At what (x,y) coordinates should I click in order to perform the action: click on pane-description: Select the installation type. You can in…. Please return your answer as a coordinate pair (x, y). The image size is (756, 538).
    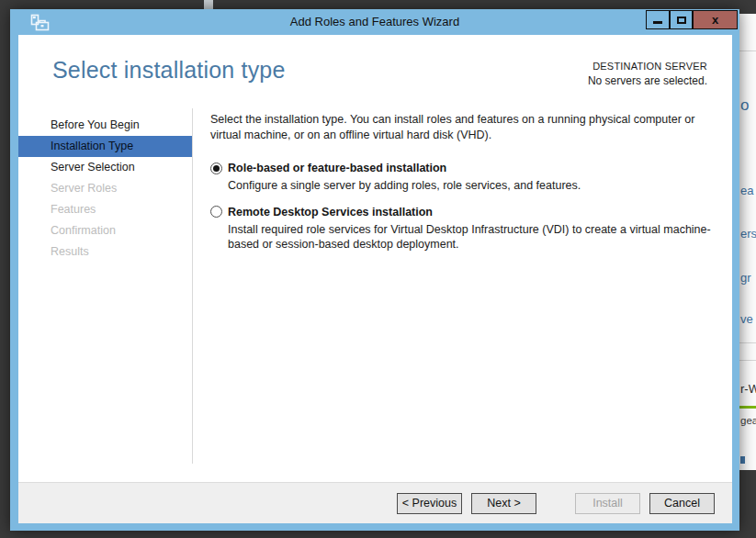
    Looking at the image, I should click on (461, 127).